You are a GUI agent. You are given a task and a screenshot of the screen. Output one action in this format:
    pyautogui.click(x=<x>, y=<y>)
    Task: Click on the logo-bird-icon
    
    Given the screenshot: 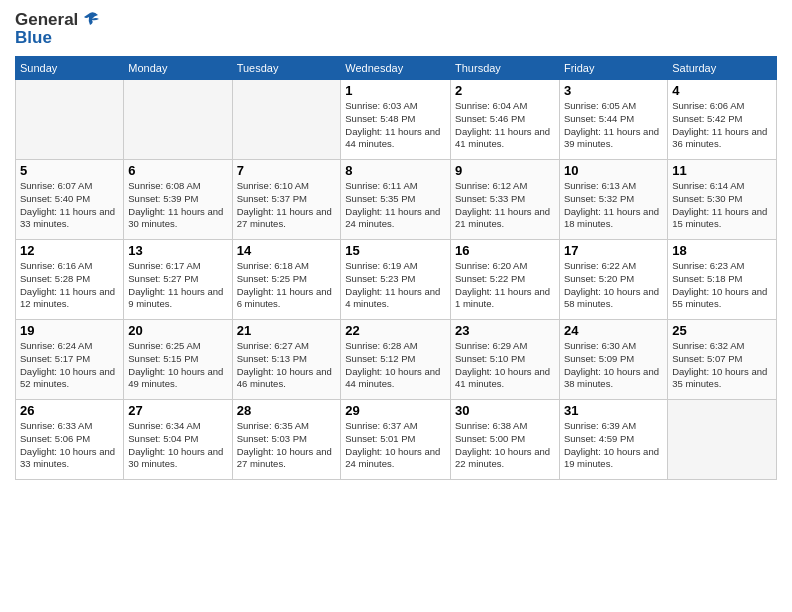 What is the action you would take?
    pyautogui.click(x=90, y=20)
    